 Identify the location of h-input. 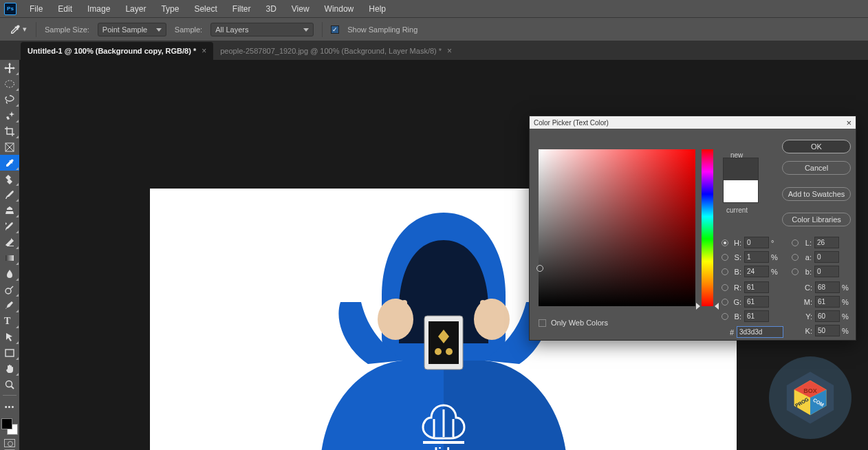
(757, 242).